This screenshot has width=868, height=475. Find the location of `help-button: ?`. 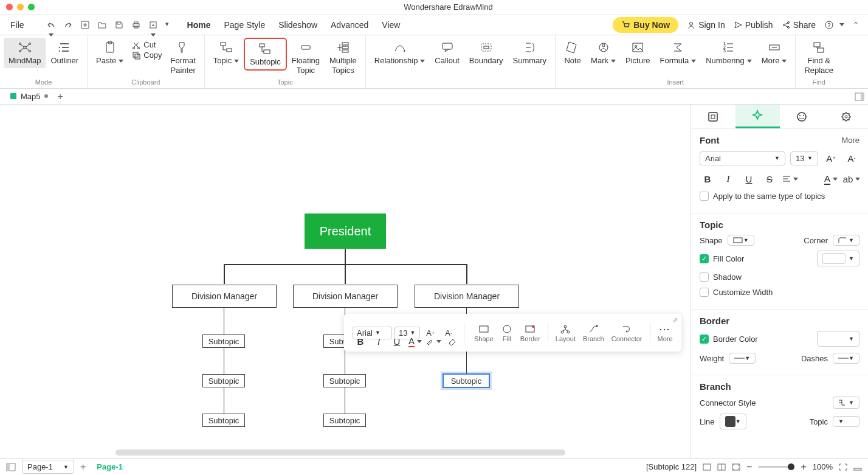

help-button: ? is located at coordinates (834, 25).